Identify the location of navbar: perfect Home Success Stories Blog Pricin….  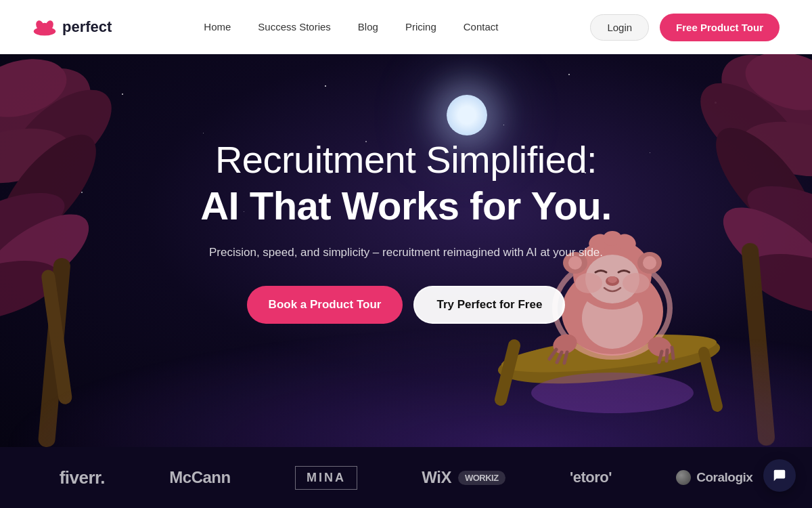
(406, 27).